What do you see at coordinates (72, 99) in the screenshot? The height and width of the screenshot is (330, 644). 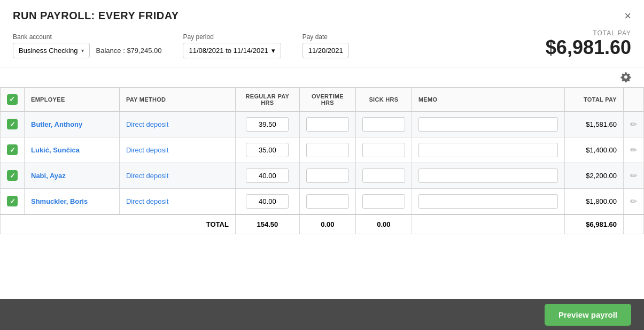 I see `header-employee: EMPLOYEE` at bounding box center [72, 99].